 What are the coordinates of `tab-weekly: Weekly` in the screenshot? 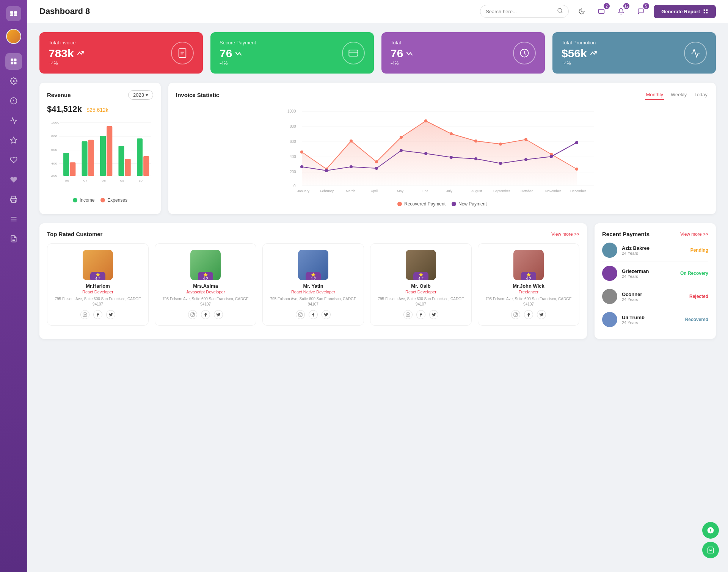 It's located at (679, 95).